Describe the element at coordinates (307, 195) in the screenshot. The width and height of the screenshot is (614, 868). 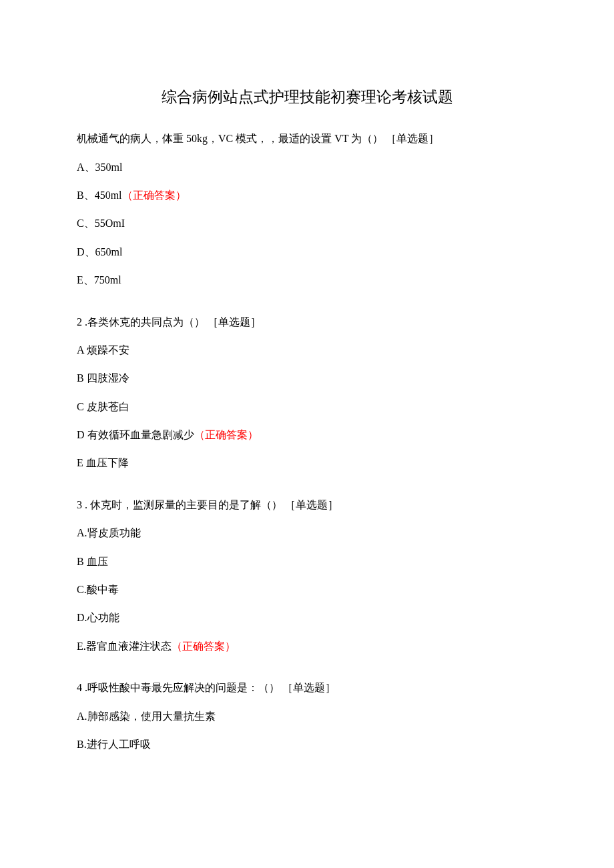
I see `option: B、450ml（正确答案）` at that location.